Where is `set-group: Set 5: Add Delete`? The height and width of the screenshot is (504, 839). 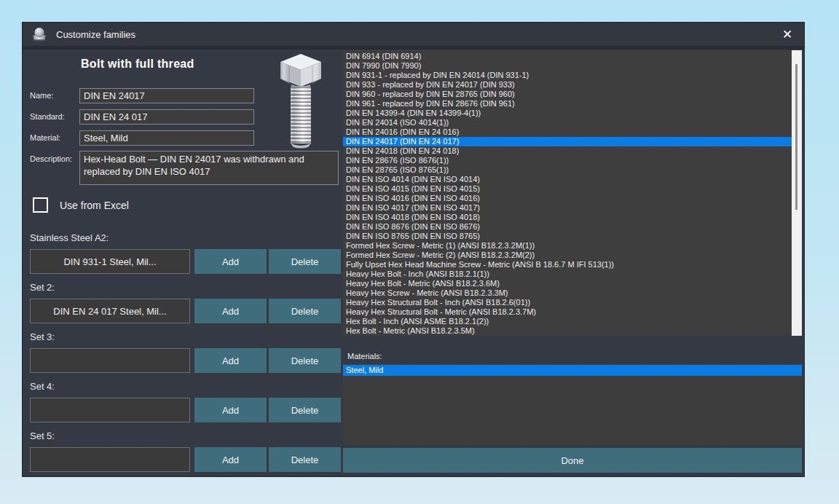 set-group: Set 5: Add Delete is located at coordinates (194, 452).